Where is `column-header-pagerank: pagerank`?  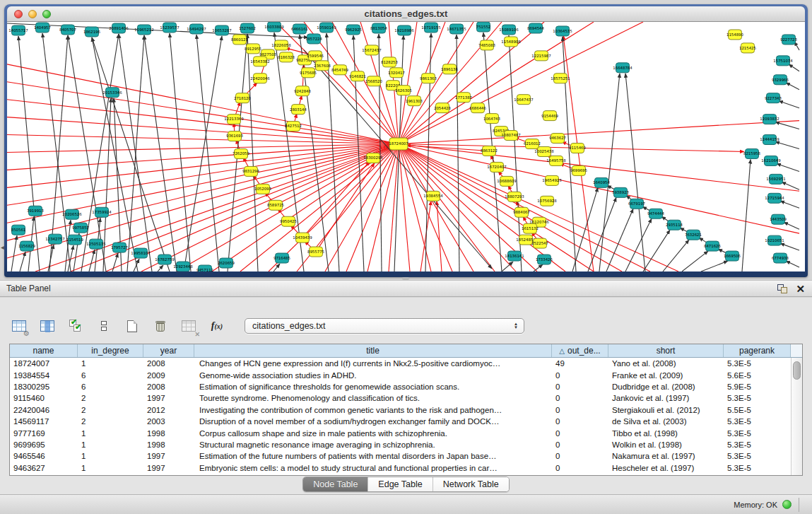 column-header-pagerank: pagerank is located at coordinates (758, 351).